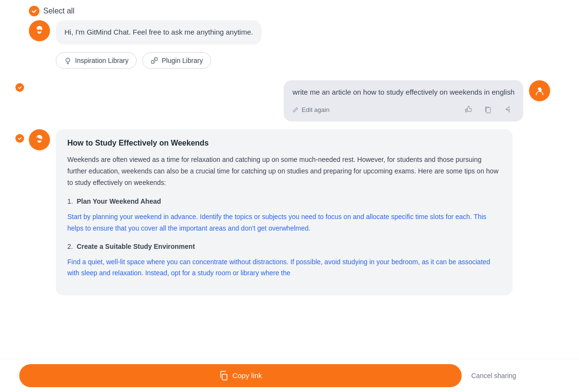 This screenshot has width=579, height=392. Describe the element at coordinates (540, 91) in the screenshot. I see `user-avatar-icon` at that location.